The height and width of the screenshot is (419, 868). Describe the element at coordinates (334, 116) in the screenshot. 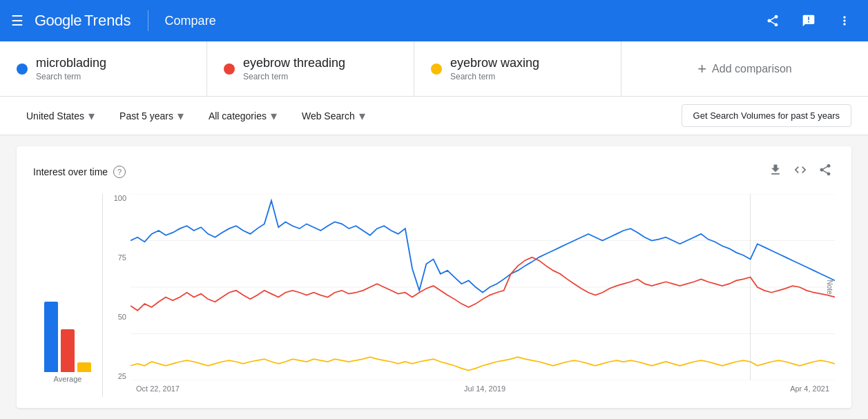

I see `search-type-filter: Web Search ▾` at that location.